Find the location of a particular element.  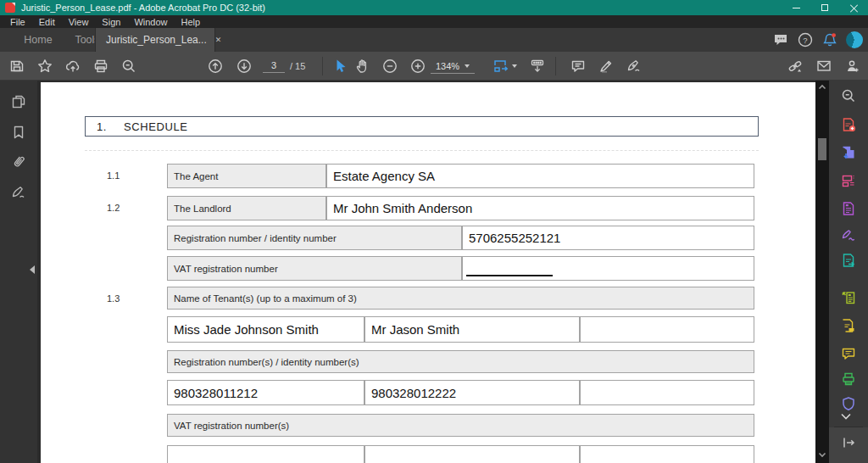

form-field-landlord: Mr John Smith Anderson is located at coordinates (541, 209).